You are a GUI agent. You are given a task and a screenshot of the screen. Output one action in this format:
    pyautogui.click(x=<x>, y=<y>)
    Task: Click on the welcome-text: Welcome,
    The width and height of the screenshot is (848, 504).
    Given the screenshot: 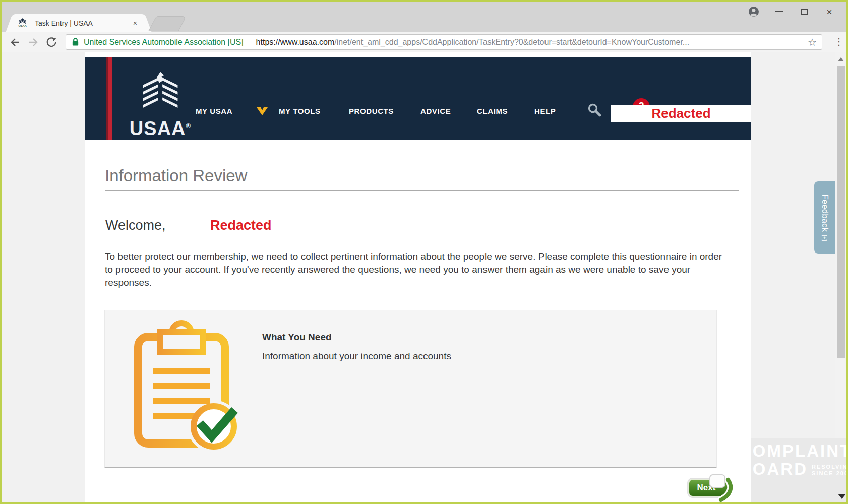 What is the action you would take?
    pyautogui.click(x=136, y=226)
    